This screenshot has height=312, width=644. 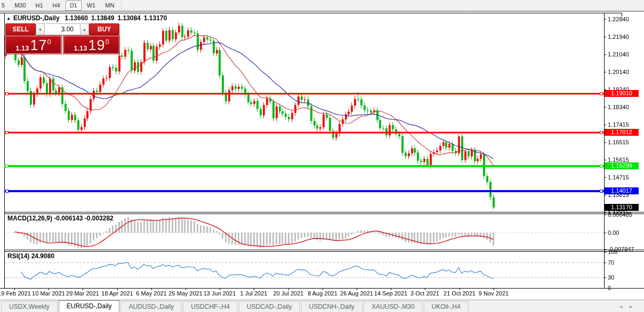 I want to click on timeframe-button-5: 5, so click(x=4, y=5).